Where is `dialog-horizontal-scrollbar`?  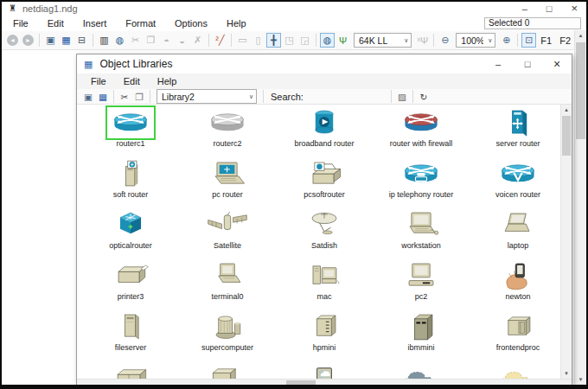 dialog-horizontal-scrollbar is located at coordinates (324, 382).